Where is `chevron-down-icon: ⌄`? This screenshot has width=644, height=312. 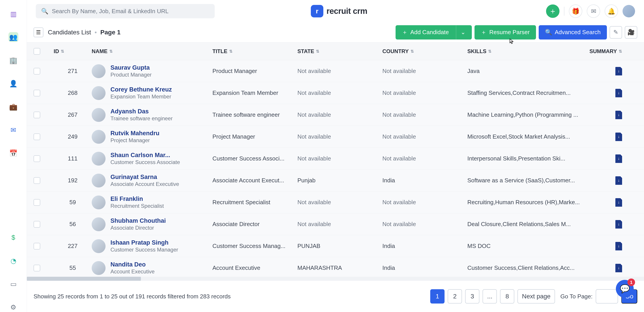 chevron-down-icon: ⌄ is located at coordinates (461, 32).